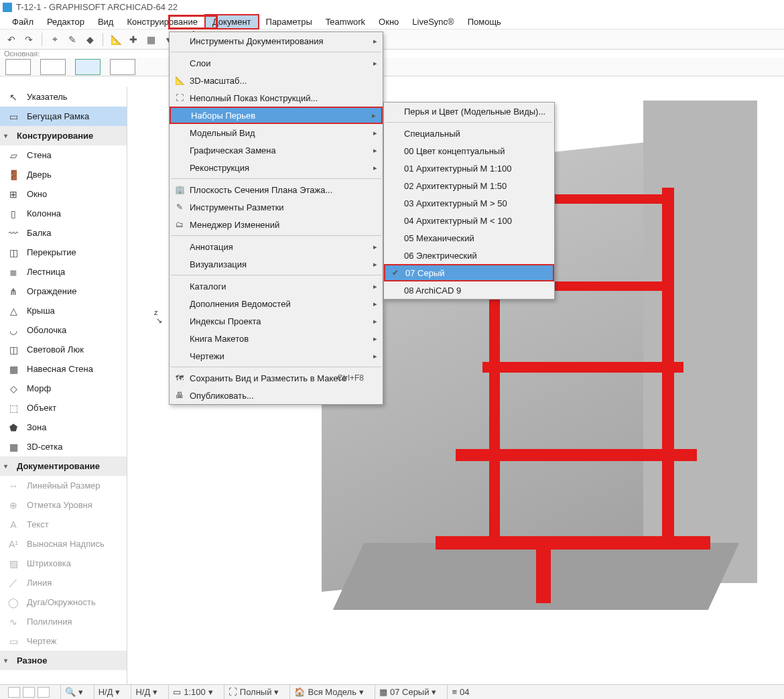  I want to click on tool-Выносная Надпись: A¹Выносная Надпись, so click(63, 544).